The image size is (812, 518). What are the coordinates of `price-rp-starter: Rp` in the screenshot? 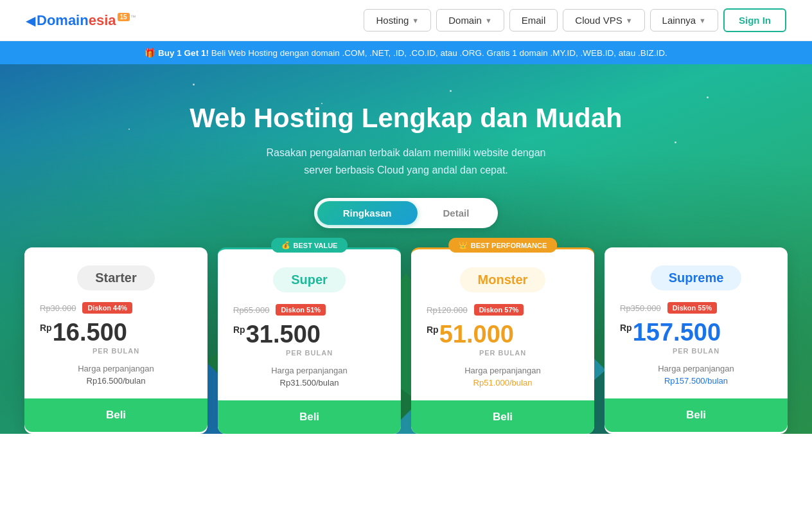 It's located at (46, 328).